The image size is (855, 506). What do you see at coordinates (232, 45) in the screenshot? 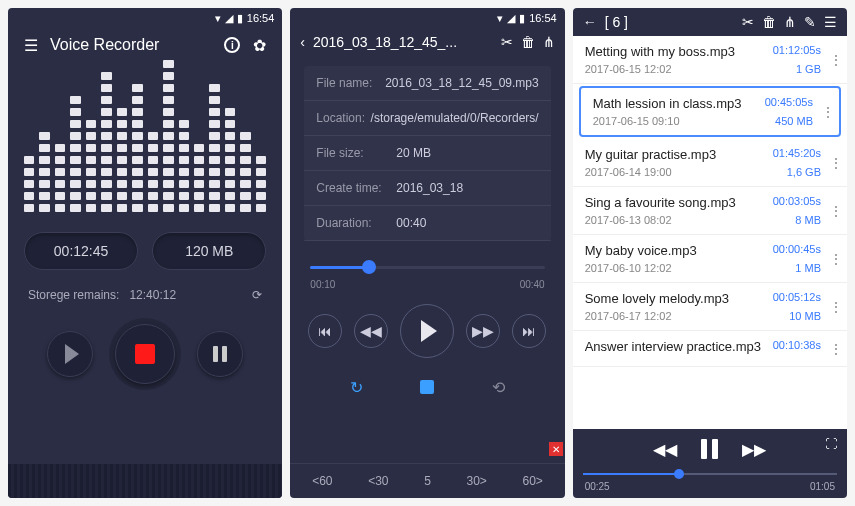
I see `info-icon: i` at bounding box center [232, 45].